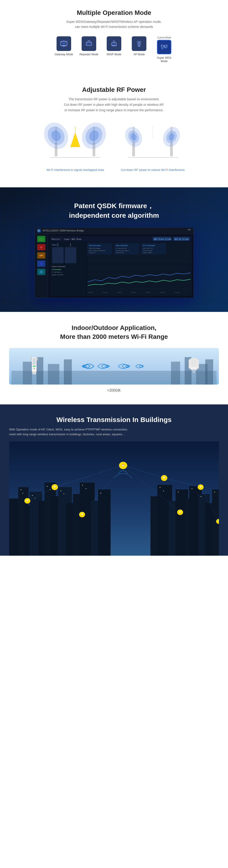 This screenshot has height=868, width=228. Describe the element at coordinates (164, 47) in the screenshot. I see `wds-mode-icon-box` at that location.